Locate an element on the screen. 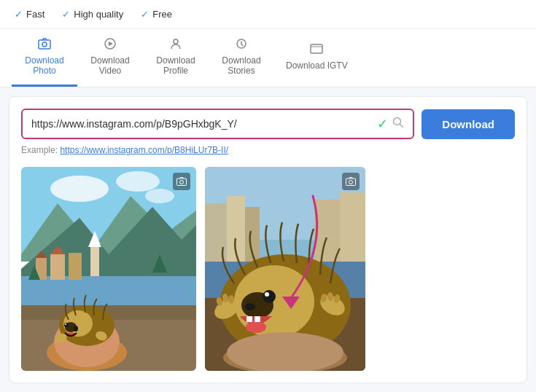  free-badge: ✓ Free is located at coordinates (156, 15).